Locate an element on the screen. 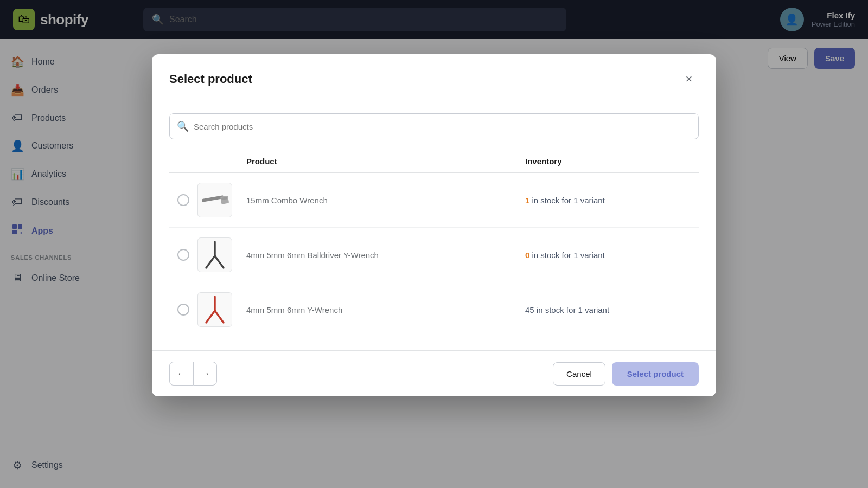  prev-page-button: ← is located at coordinates (181, 374).